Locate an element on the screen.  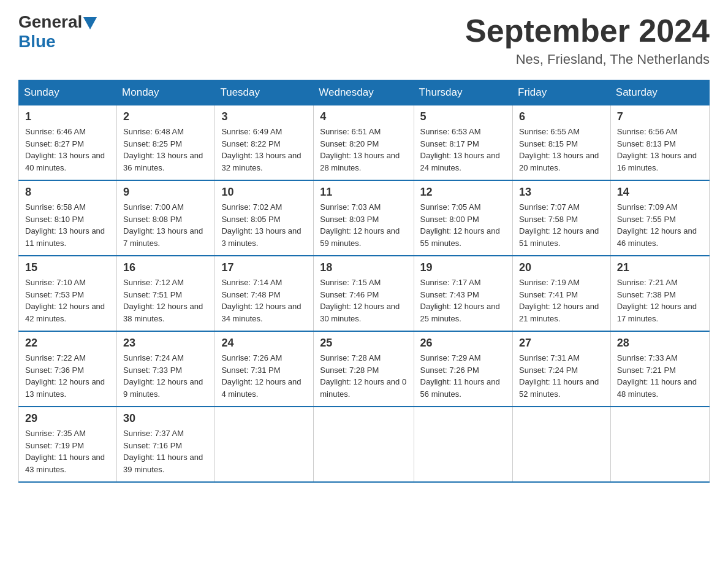
day-info: Sunrise: 7:29 AM Sunset: 7:26 PM Dayligh… is located at coordinates (463, 376).